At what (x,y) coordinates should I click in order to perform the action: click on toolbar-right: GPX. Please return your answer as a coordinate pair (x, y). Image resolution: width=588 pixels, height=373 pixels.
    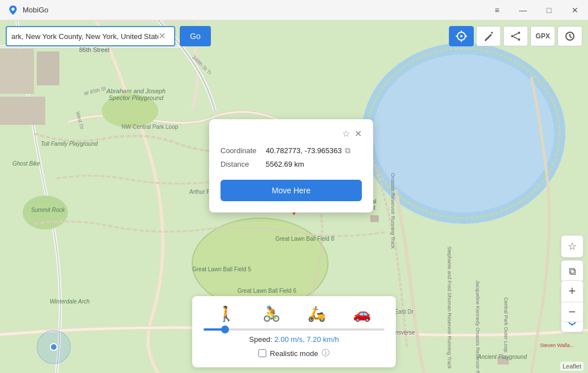
    Looking at the image, I should click on (516, 36).